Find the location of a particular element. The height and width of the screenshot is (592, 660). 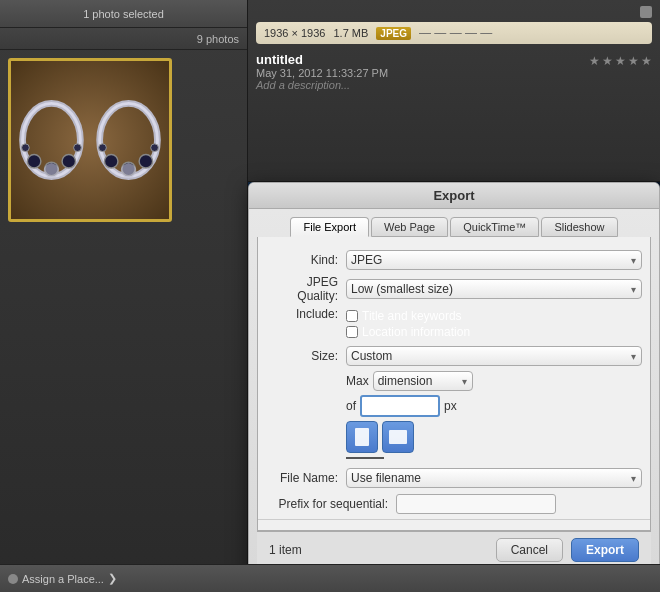

selection-bar: 1 photo selected is located at coordinates (124, 14).